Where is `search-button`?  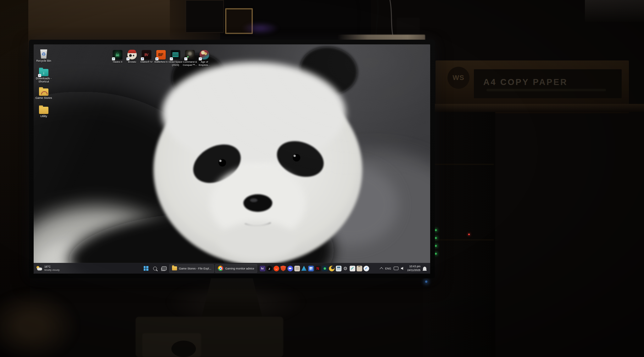
search-button is located at coordinates (155, 269).